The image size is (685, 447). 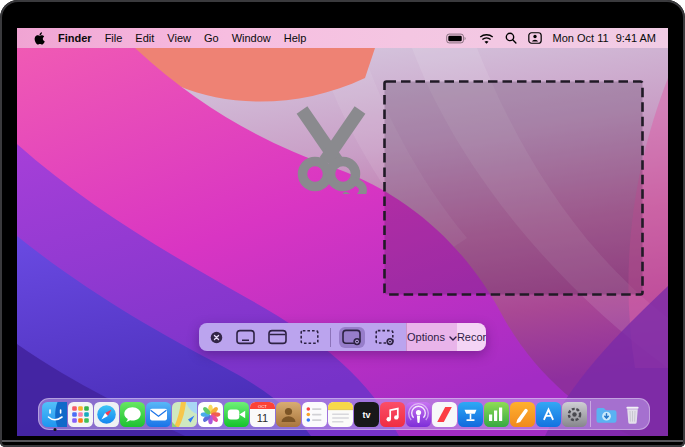 What do you see at coordinates (470, 414) in the screenshot?
I see `keynote-dock-icon` at bounding box center [470, 414].